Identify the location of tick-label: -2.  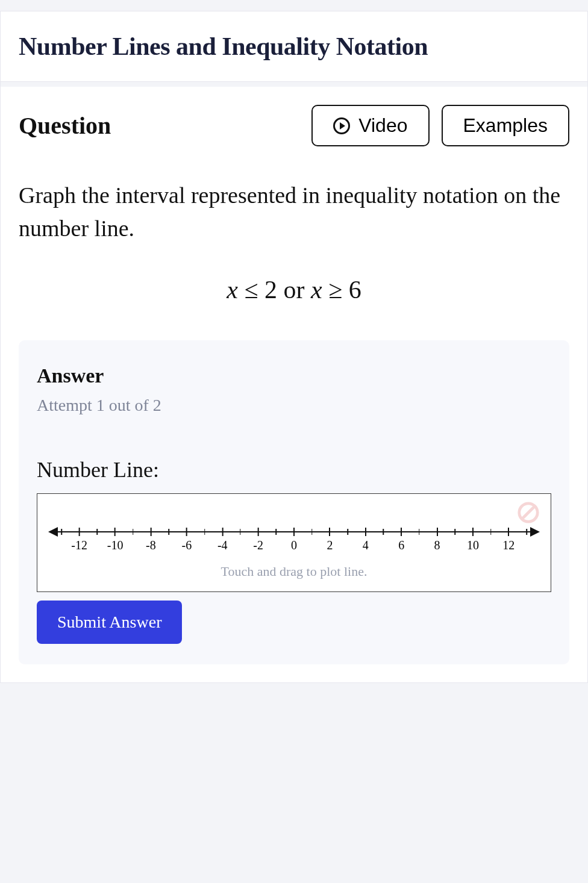
(258, 546).